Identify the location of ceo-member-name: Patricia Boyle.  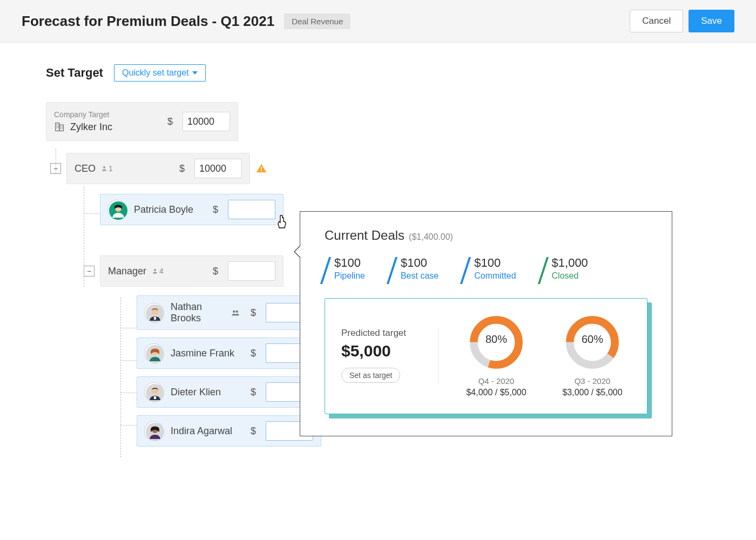
(170, 210).